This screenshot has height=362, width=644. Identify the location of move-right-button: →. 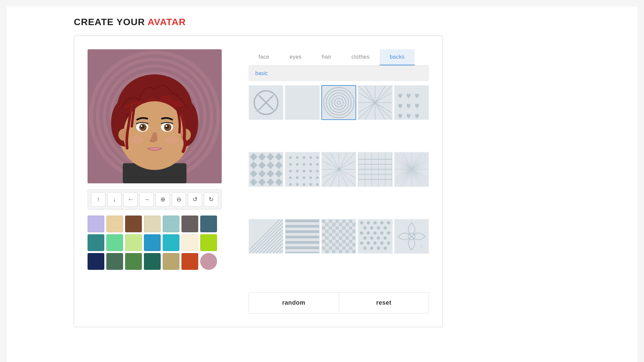
(147, 199).